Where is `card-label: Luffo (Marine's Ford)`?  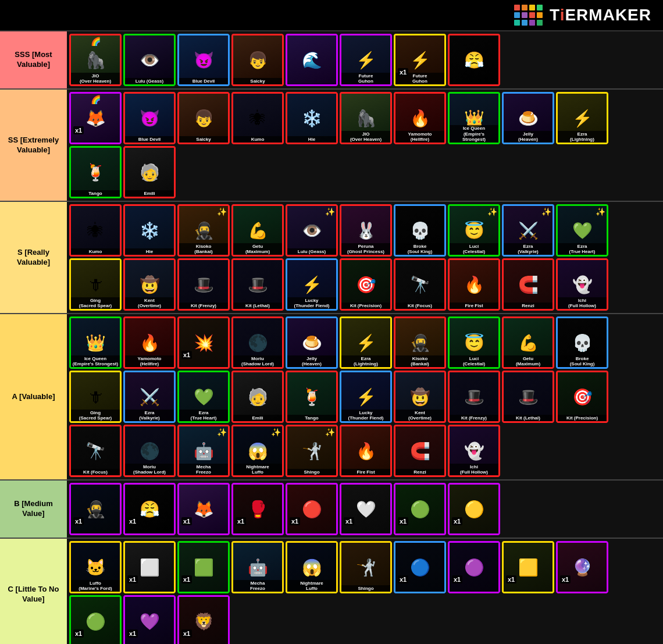 card-label: Luffo (Marine's Ford) is located at coordinates (95, 586).